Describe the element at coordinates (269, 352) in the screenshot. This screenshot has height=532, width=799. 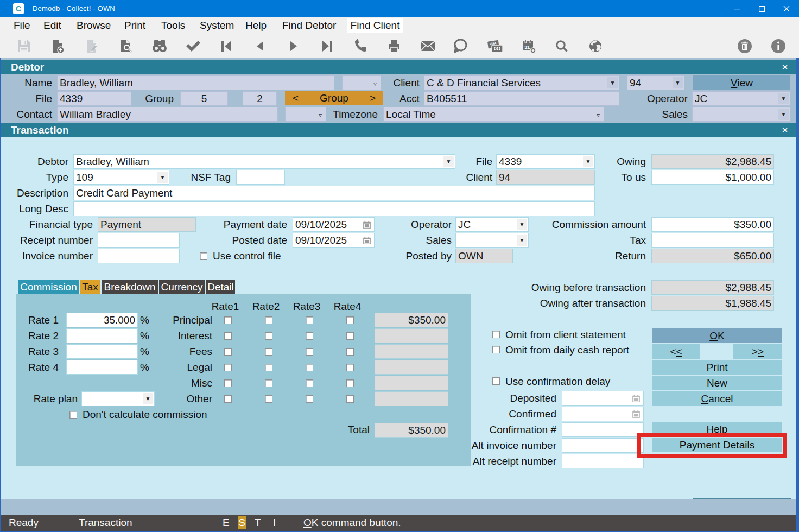
I see `fees-rate2-checkbox` at that location.